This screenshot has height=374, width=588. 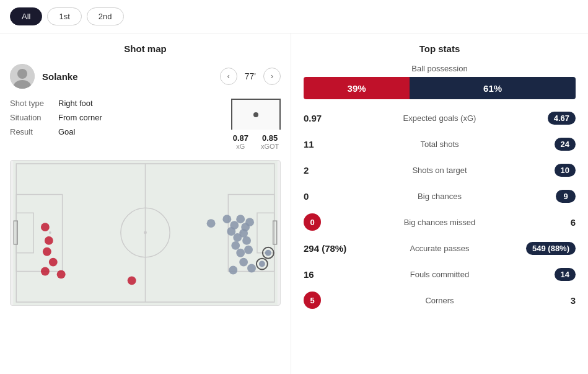 I want to click on stat-badge-fouls: 14, so click(x=565, y=274).